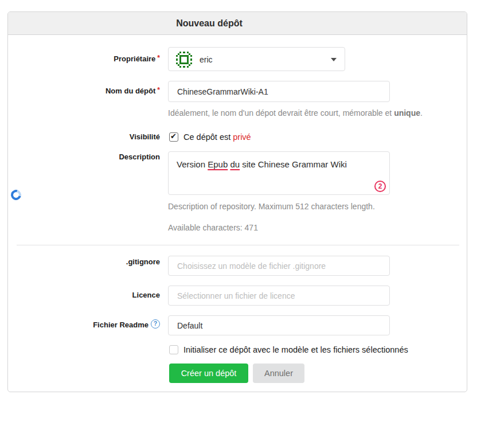  What do you see at coordinates (213, 228) in the screenshot?
I see `available-characters-counter: Available characters: 471` at bounding box center [213, 228].